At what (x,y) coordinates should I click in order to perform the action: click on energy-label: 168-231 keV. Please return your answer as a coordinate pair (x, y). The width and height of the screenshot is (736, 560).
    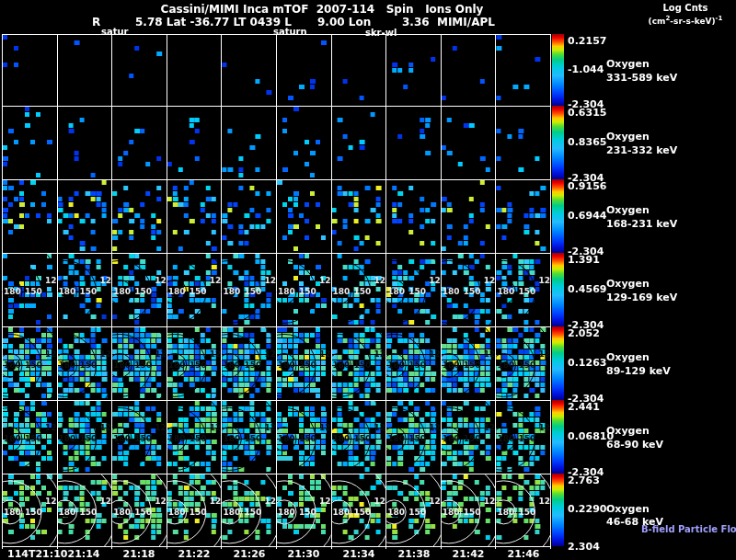
    Looking at the image, I should click on (642, 224).